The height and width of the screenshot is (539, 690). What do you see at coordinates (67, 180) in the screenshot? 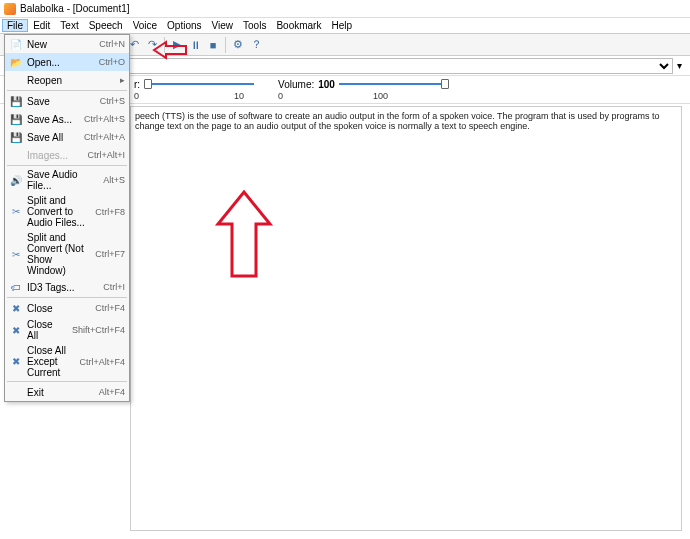
I see `menu-item-save-audio-file: 🔊Save Audio File...Alt+S` at bounding box center [67, 180].